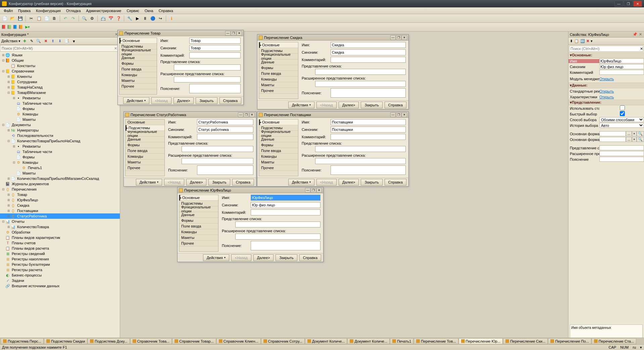 The width and height of the screenshot is (644, 350). Describe the element at coordinates (60, 152) in the screenshot. I see `tree-node: 🗂Табличные части` at that location.